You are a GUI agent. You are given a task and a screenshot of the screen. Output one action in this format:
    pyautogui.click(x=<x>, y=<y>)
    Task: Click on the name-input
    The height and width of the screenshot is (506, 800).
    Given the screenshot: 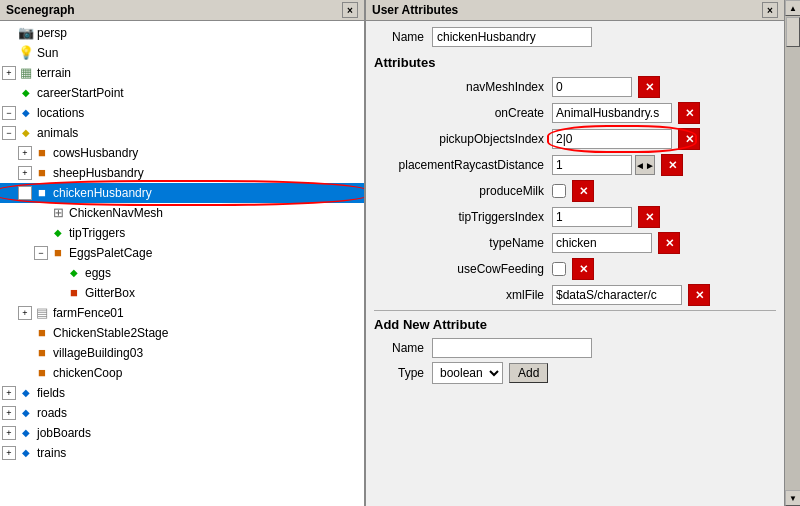 What is the action you would take?
    pyautogui.click(x=512, y=37)
    